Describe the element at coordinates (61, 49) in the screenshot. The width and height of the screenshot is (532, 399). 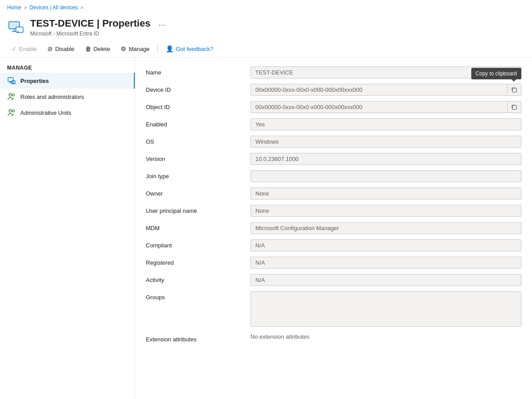
I see `disable-button: ⊘ Disable` at that location.